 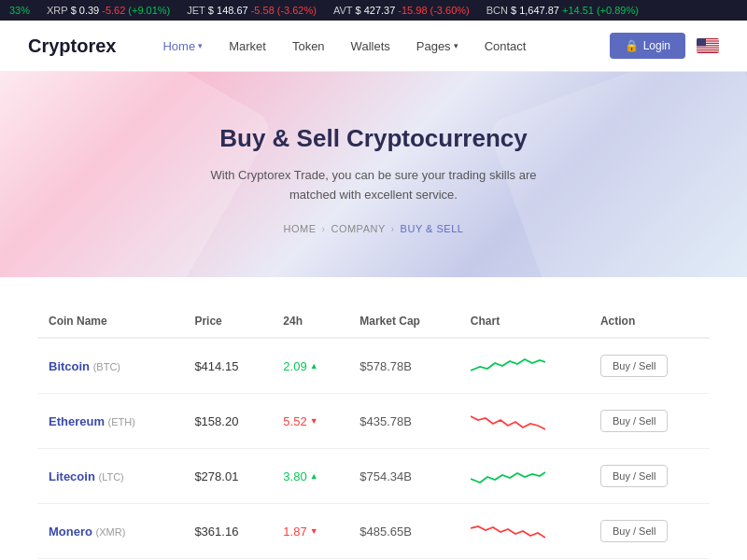 I want to click on cell-coin-name-3: Monero (XMR), so click(x=110, y=532).